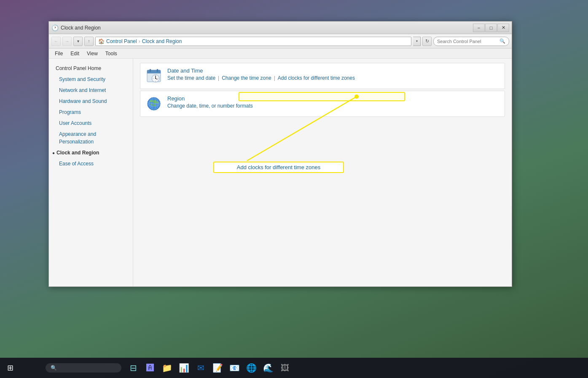 The height and width of the screenshot is (378, 588). I want to click on sidebar-item-appearance: Appearance and Personalization, so click(91, 138).